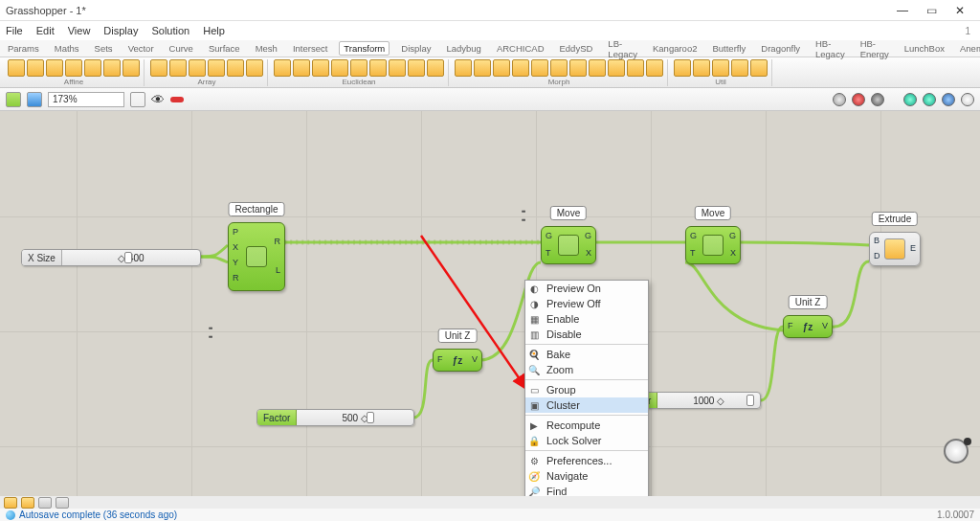  What do you see at coordinates (158, 100) in the screenshot?
I see `eye-icon: 👁` at bounding box center [158, 100].